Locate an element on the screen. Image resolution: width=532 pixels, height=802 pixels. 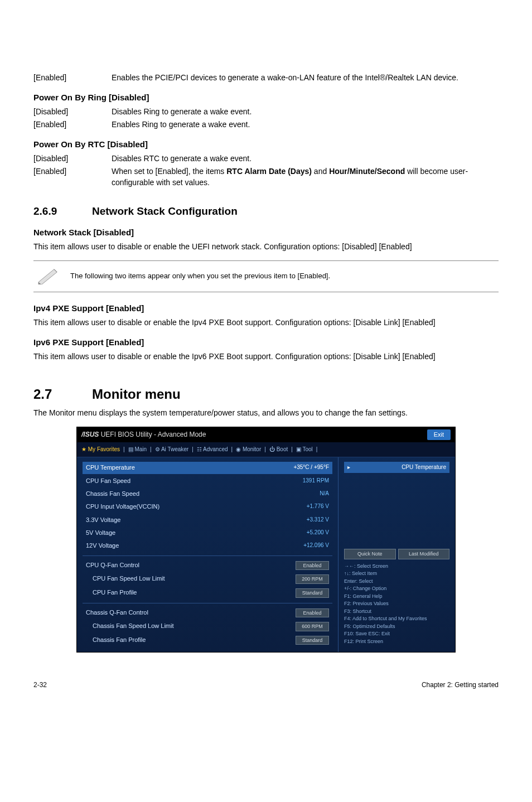
label: CPU Fan Profile is located at coordinates (112, 593).